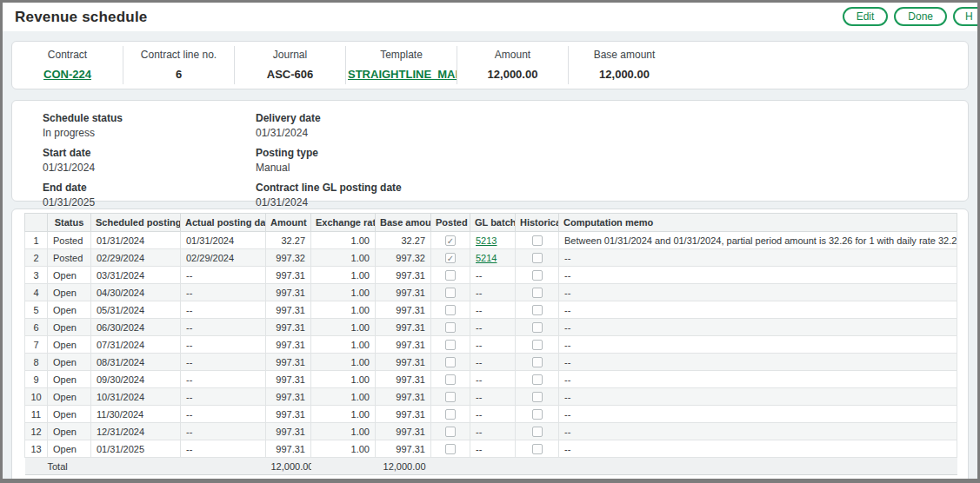 This screenshot has width=980, height=483. What do you see at coordinates (179, 75) in the screenshot?
I see `summary-field-value: 6` at bounding box center [179, 75].